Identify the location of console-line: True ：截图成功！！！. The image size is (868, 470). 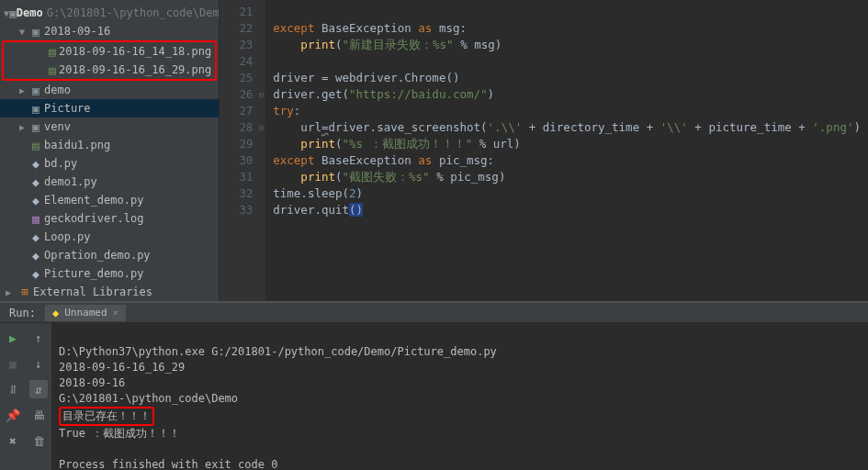
(119, 433).